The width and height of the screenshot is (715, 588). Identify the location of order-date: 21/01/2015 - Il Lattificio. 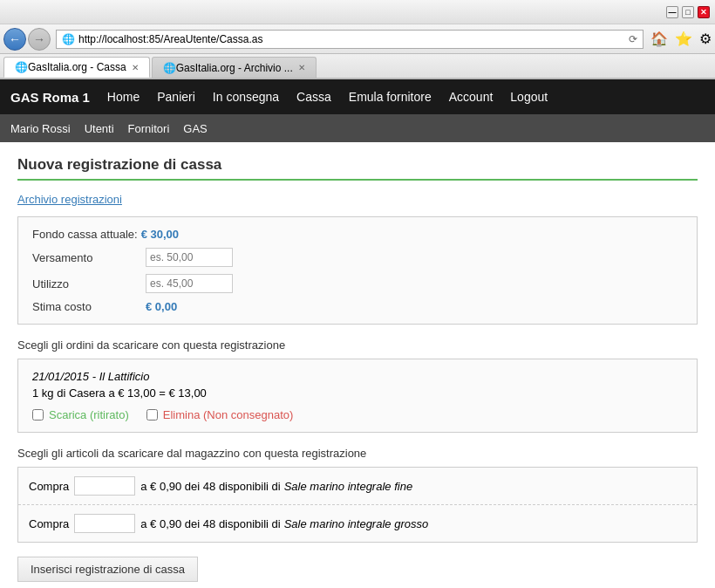
(358, 377).